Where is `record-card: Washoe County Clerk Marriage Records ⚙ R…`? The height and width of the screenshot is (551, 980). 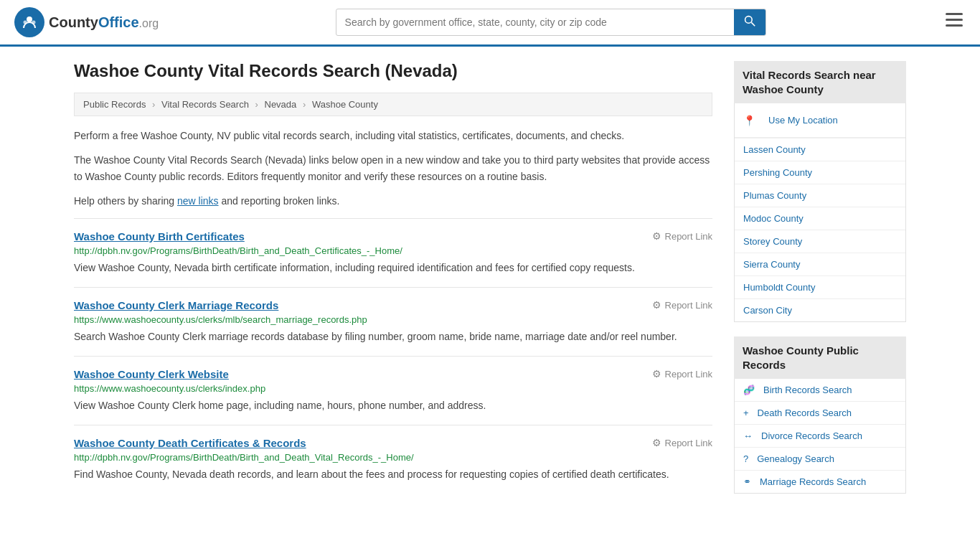
record-card: Washoe County Clerk Marriage Records ⚙ R… is located at coordinates (393, 321).